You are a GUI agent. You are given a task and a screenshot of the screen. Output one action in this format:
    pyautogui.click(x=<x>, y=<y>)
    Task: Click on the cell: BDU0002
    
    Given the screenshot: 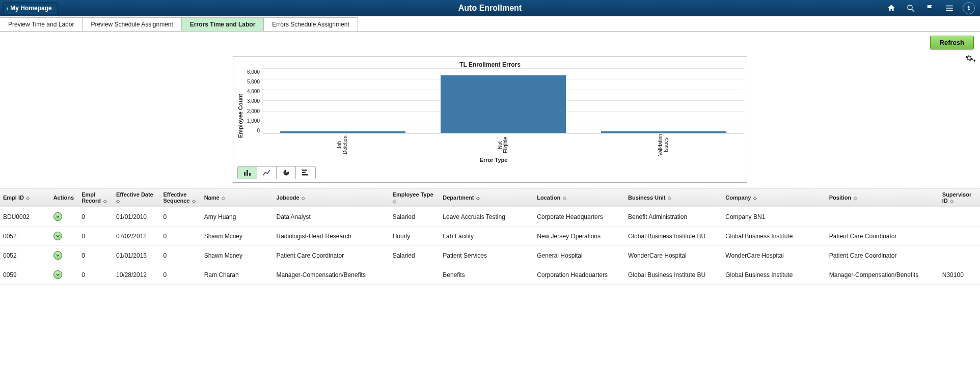 What is the action you would take?
    pyautogui.click(x=25, y=217)
    